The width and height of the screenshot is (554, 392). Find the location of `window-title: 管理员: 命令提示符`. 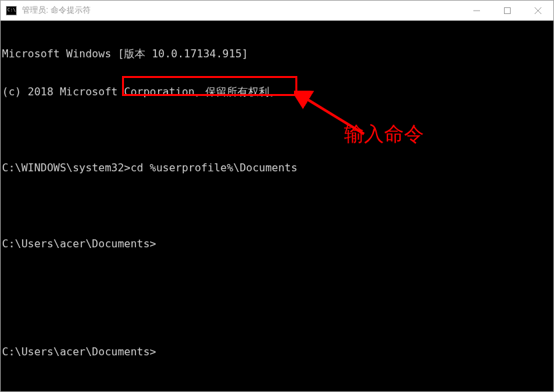

window-title: 管理员: 命令提示符 is located at coordinates (241, 11).